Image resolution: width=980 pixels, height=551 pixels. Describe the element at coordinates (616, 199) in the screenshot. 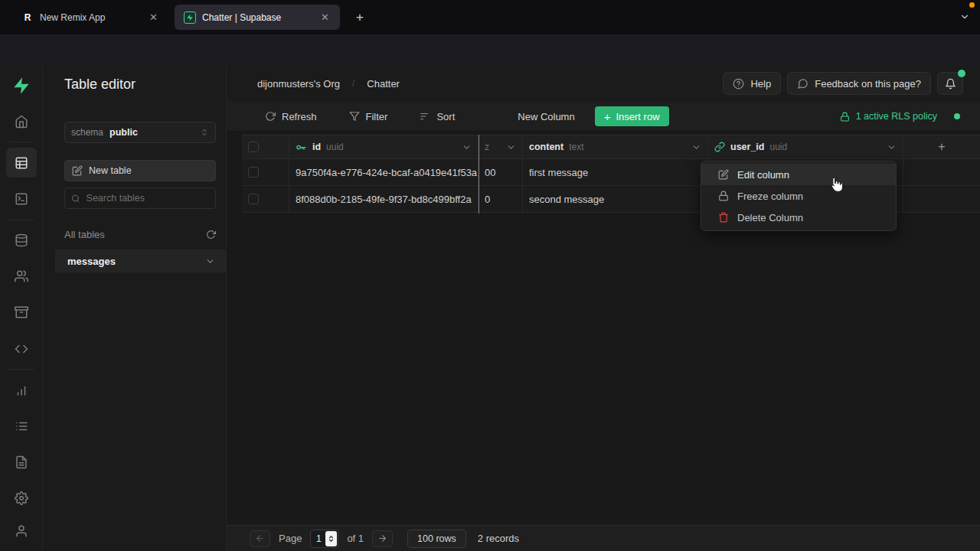

I see `cell-content: second message` at that location.